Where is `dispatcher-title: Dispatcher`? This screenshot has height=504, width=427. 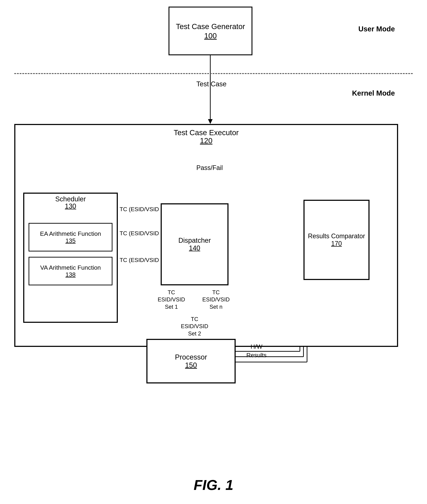 dispatcher-title: Dispatcher is located at coordinates (195, 240).